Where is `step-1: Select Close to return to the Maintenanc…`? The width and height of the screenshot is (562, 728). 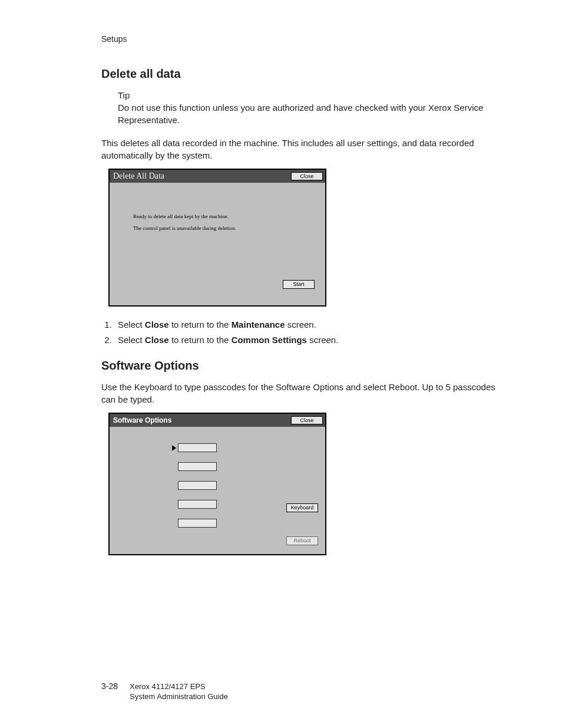 step-1: Select Close to return to the Maintenanc… is located at coordinates (309, 325).